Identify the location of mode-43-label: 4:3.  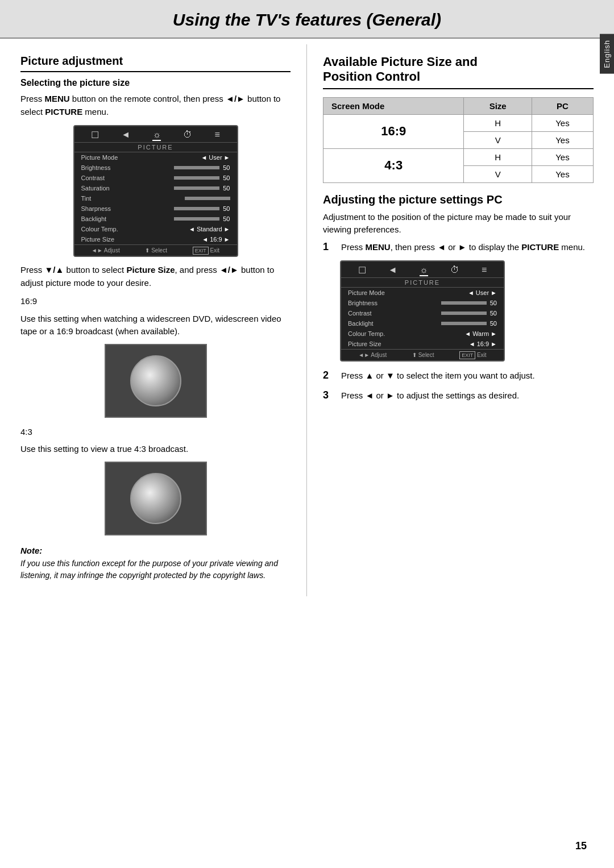
(156, 432).